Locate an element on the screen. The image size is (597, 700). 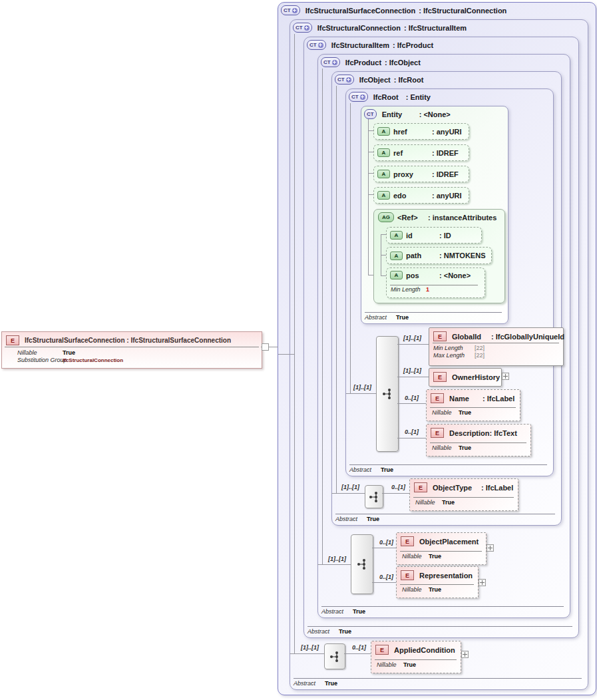
facet-max-length: Max Length [22] is located at coordinates (459, 355).